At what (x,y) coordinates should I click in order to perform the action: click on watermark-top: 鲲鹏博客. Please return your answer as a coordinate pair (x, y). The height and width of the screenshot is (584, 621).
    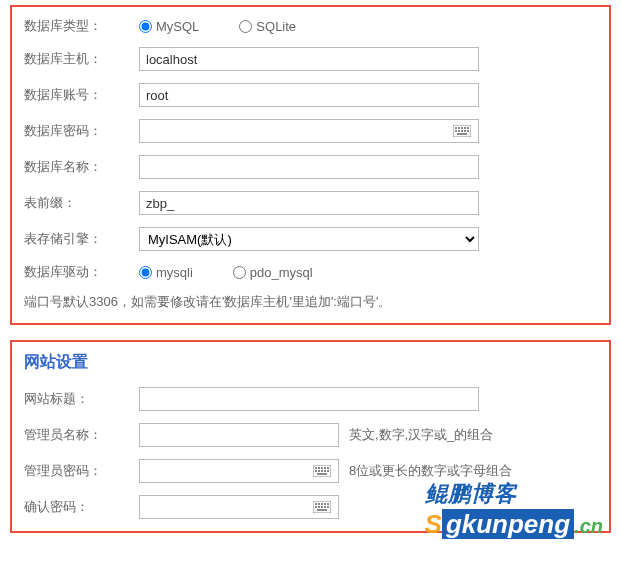
    Looking at the image, I should click on (514, 494).